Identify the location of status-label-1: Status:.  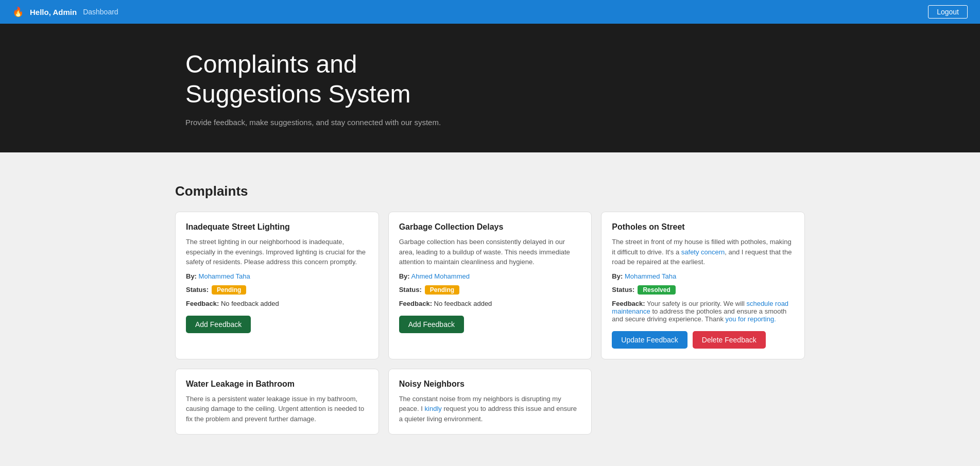
(197, 289).